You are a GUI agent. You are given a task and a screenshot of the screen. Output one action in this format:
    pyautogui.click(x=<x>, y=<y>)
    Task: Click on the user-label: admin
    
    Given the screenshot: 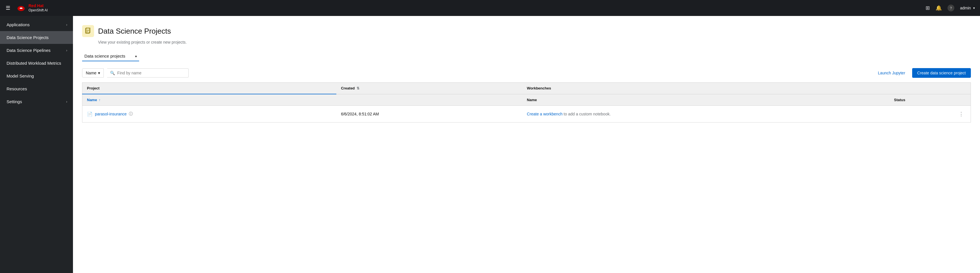 What is the action you would take?
    pyautogui.click(x=966, y=8)
    